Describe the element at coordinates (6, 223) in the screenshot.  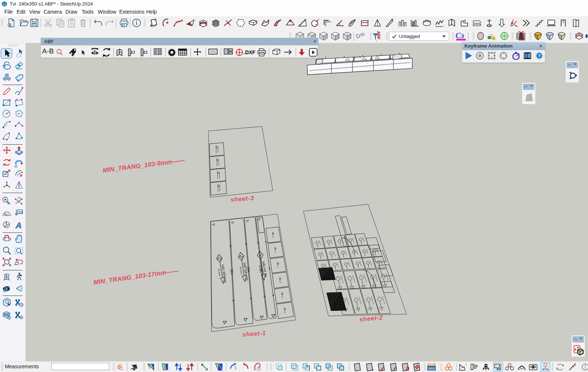
I see `svg-text: C` at that location.